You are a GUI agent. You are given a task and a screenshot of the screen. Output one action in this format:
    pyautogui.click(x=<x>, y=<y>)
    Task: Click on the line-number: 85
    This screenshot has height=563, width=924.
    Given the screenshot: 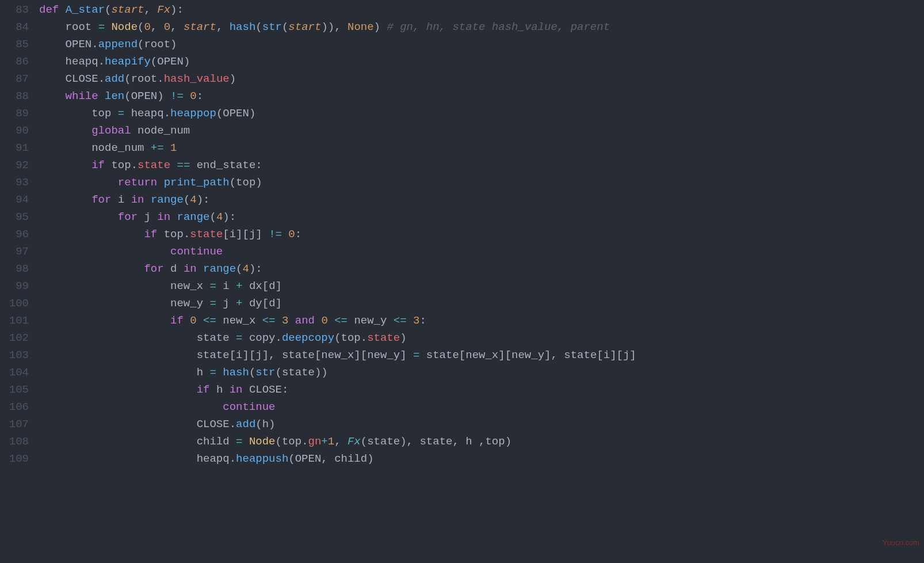 What is the action you would take?
    pyautogui.click(x=14, y=44)
    